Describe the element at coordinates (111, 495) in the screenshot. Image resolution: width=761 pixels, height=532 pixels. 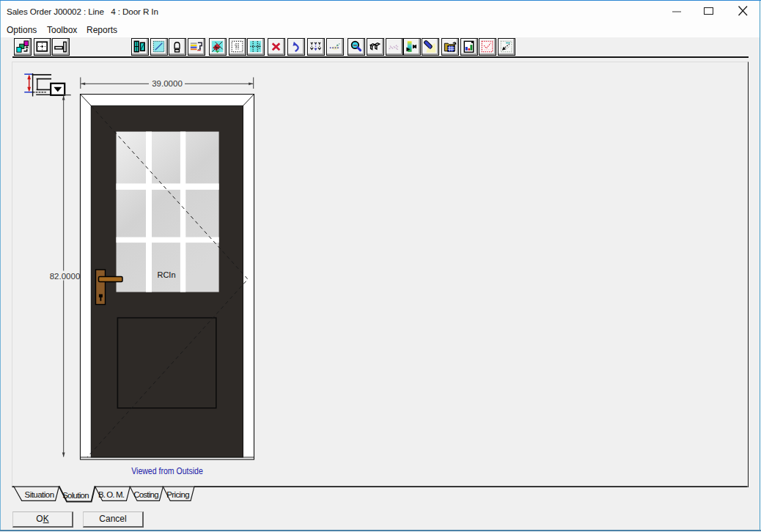
I see `svg-text: B. O. M.` at that location.